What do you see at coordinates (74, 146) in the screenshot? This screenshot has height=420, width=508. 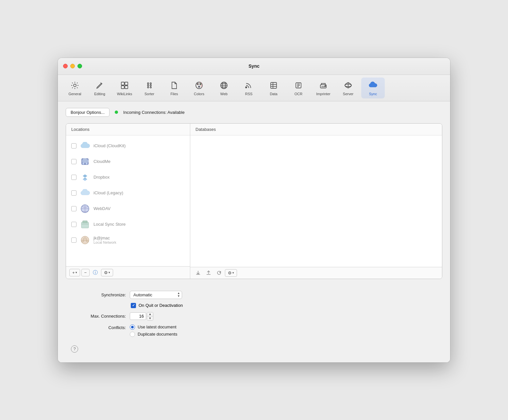 I see `icloud-cloudkit-checkbox` at bounding box center [74, 146].